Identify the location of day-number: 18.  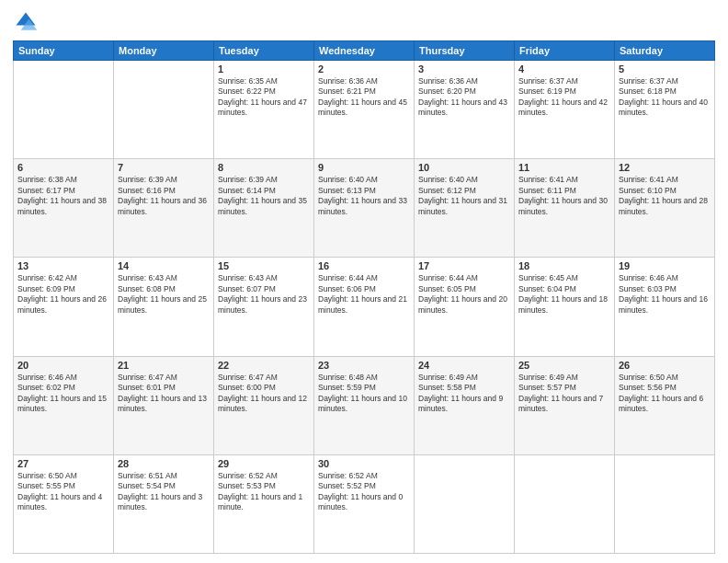
(564, 266).